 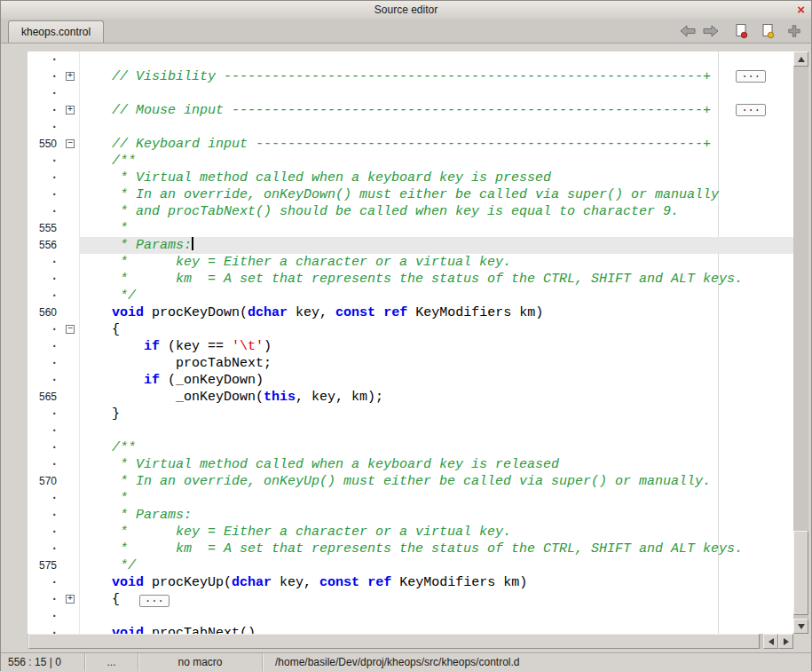 I want to click on code-line: 565 _onKeyDown(this, key, km);, so click(x=410, y=398).